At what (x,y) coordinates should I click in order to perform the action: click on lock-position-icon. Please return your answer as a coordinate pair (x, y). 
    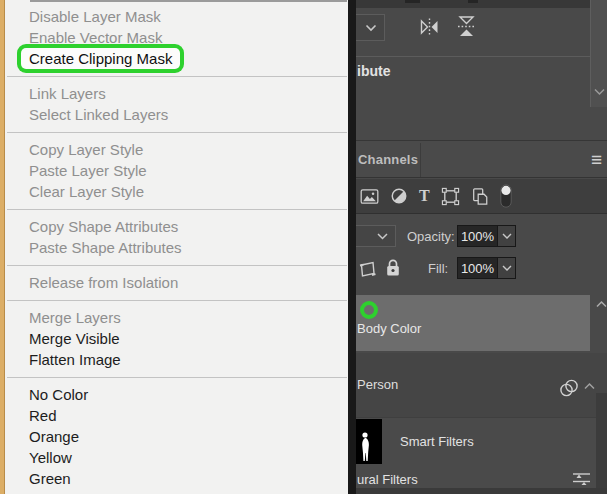
    Looking at the image, I should click on (368, 269).